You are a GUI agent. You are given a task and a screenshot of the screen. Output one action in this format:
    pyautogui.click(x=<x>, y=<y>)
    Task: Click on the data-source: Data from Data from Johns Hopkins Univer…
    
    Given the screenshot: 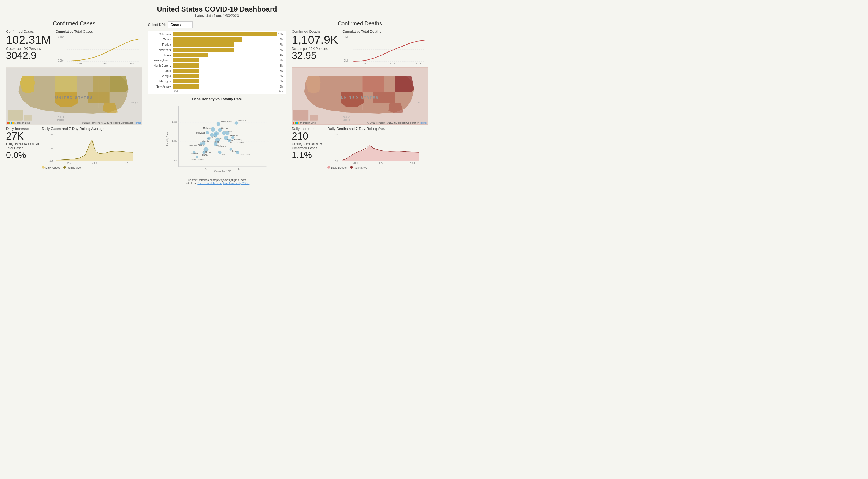 What is the action you would take?
    pyautogui.click(x=217, y=183)
    